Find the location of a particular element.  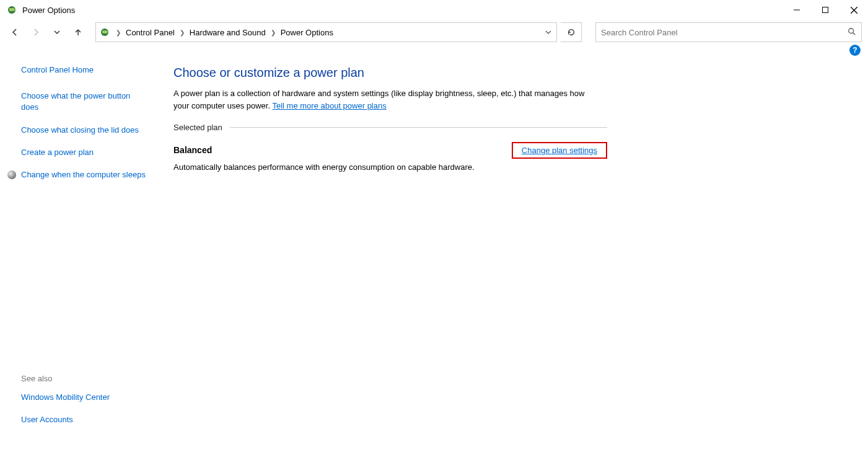

help-button: ? is located at coordinates (855, 50).